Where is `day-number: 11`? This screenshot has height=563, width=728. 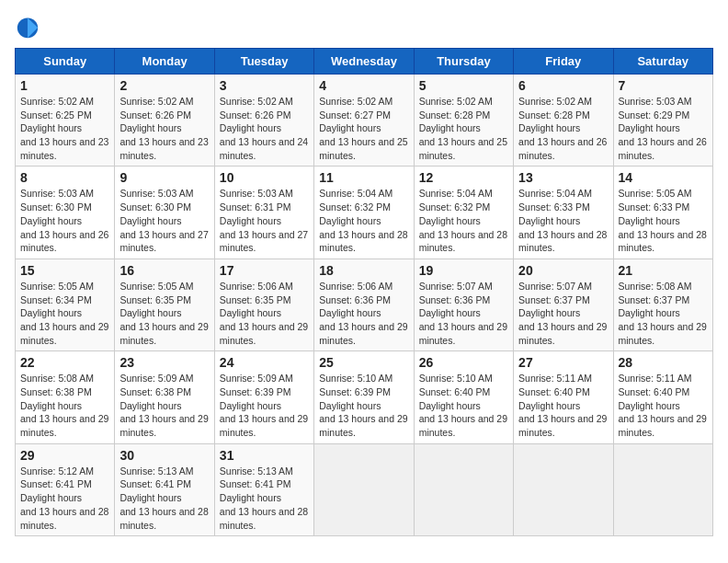 day-number: 11 is located at coordinates (364, 178).